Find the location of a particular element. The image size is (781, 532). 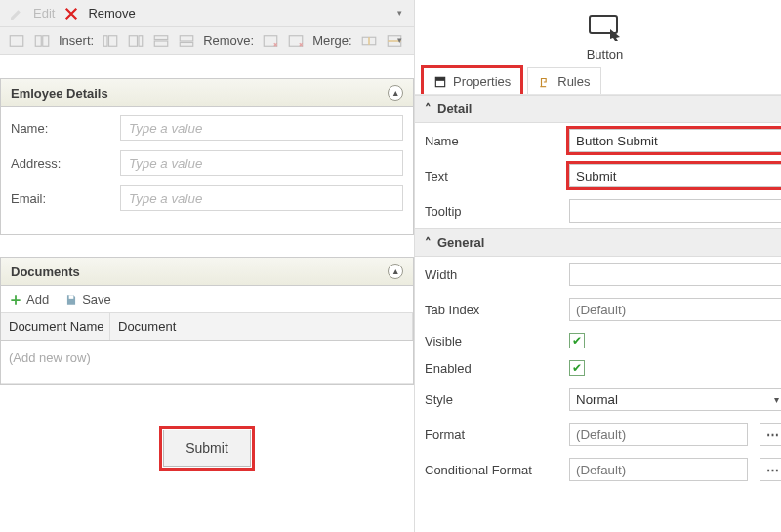

panel-documents: Documents ▴ Add Save Document Name Docum is located at coordinates (207, 320).